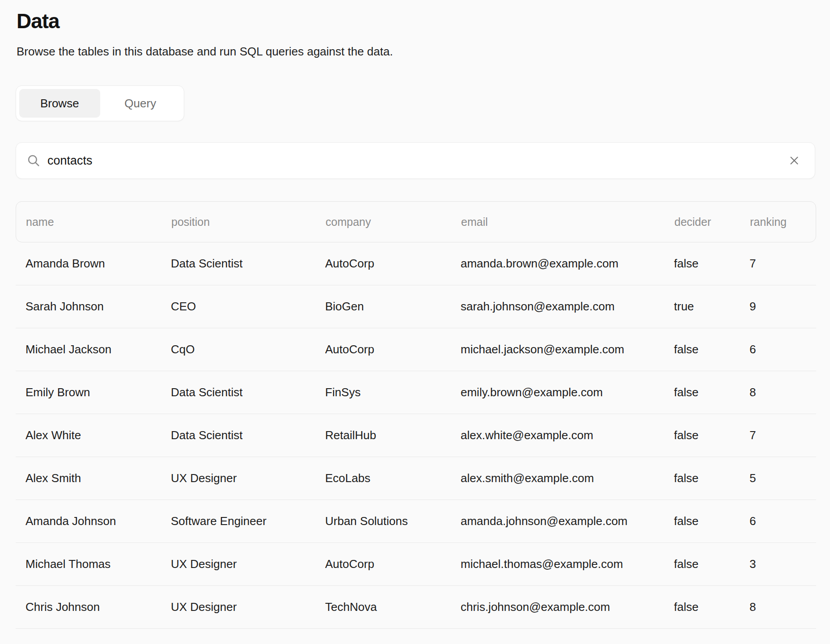 The width and height of the screenshot is (830, 644). What do you see at coordinates (712, 307) in the screenshot?
I see `cell-decider: true` at bounding box center [712, 307].